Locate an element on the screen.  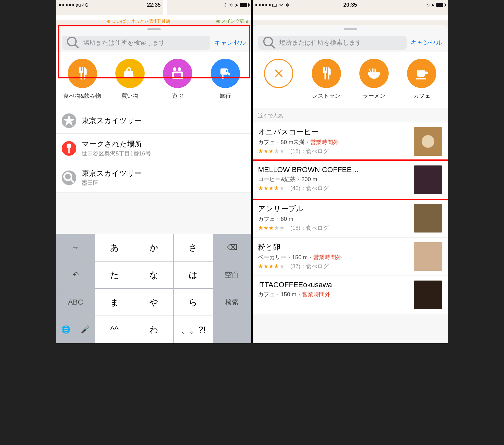
category-label: 遊ぶ is located at coordinates (178, 96).